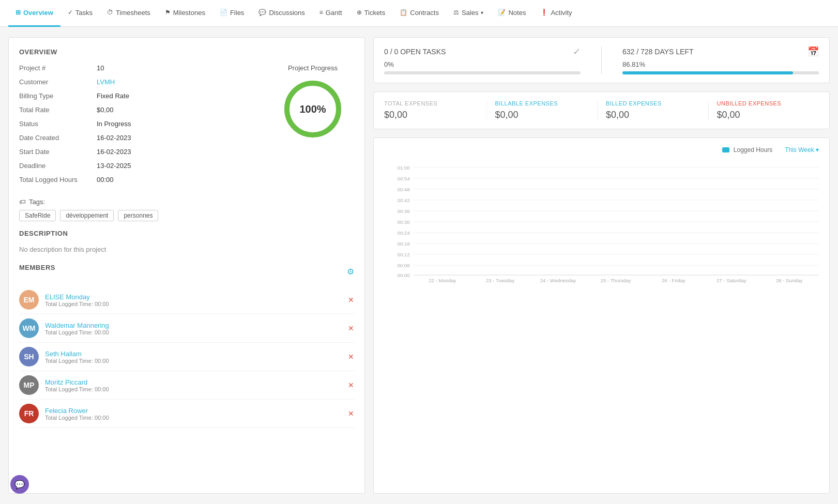 The image size is (838, 504). I want to click on member-info: ELISE Monday Total Logged Time: 00:00, so click(193, 300).